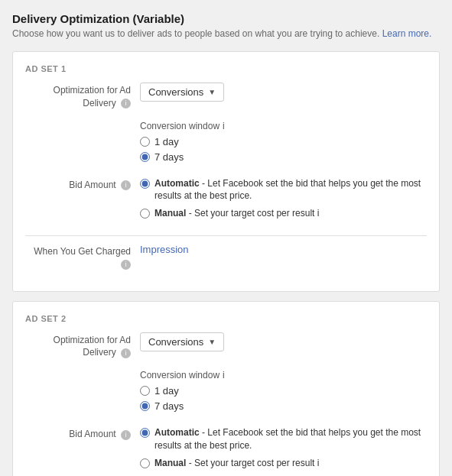  I want to click on ad-set-1-bid-label: Bid Amount i, so click(83, 185).